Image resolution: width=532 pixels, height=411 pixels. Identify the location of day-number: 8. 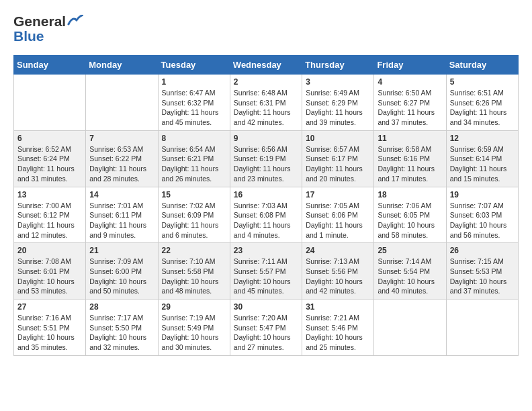
(194, 138).